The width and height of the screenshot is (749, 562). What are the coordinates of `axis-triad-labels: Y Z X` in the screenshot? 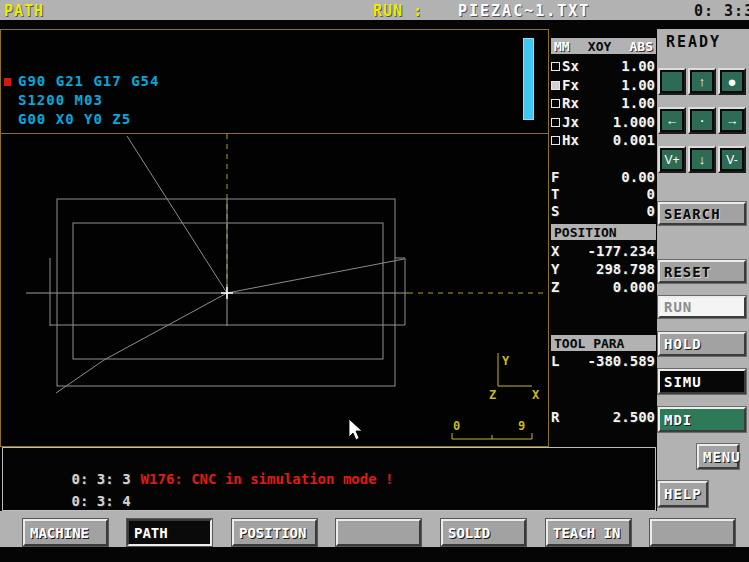 It's located at (514, 378).